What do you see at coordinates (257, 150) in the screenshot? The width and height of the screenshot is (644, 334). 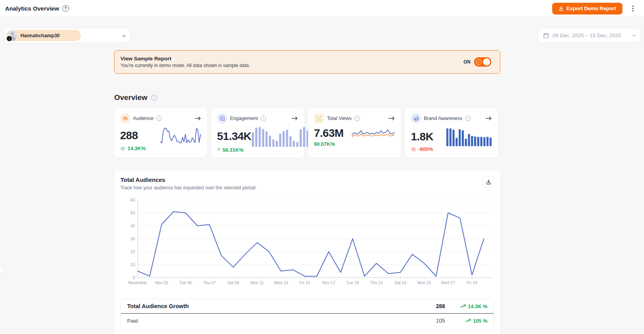 I see `change-indicator: 56.31K%` at bounding box center [257, 150].